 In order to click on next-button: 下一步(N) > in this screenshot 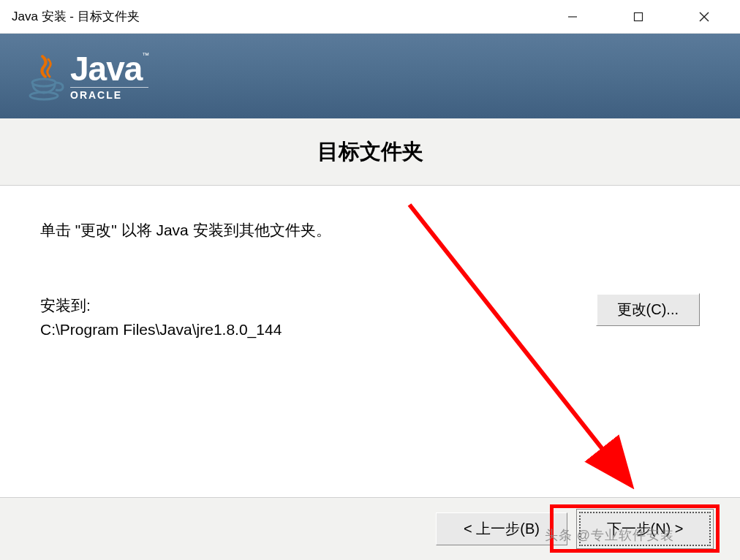, I will do `click(645, 529)`.